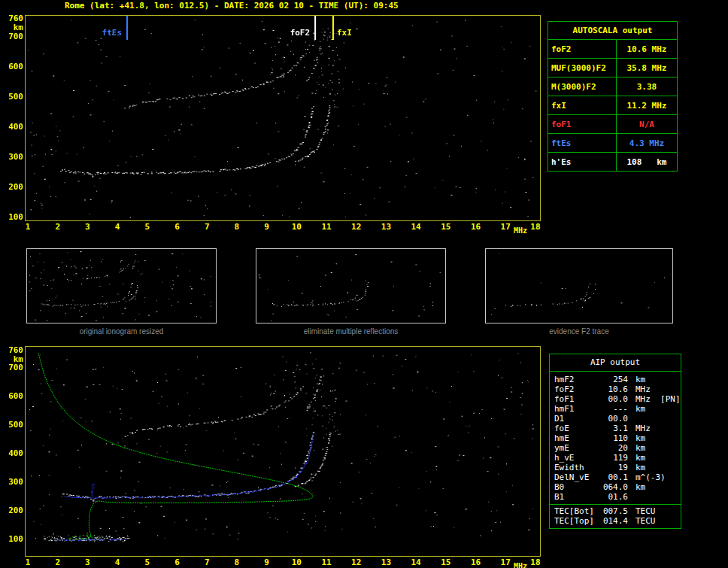  Describe the element at coordinates (232, 6) in the screenshot. I see `page-title: Rome (lat: +41.8, lon: 012.5) - DATE: 20…` at that location.